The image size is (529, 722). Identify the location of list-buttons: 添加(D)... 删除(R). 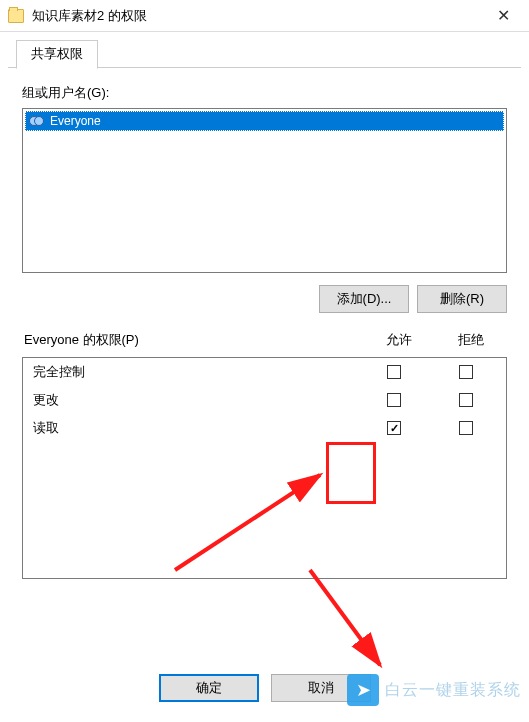
(264, 299).